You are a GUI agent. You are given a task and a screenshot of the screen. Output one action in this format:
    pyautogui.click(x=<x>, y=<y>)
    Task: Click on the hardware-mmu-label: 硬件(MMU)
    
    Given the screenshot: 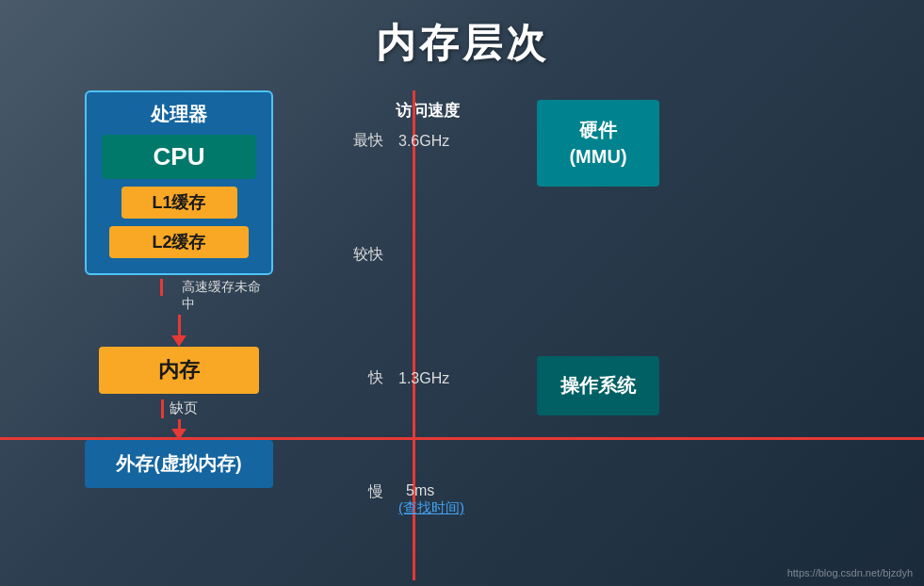 What is the action you would take?
    pyautogui.click(x=597, y=143)
    